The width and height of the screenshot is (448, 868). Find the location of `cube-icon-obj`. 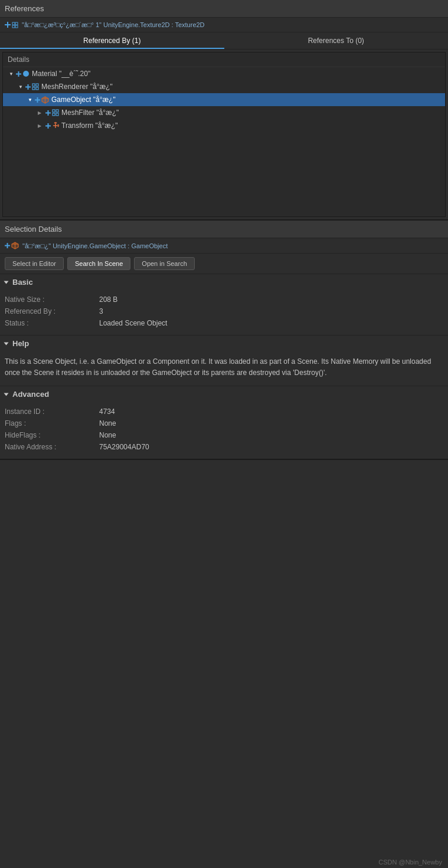

cube-icon-obj is located at coordinates (15, 245).